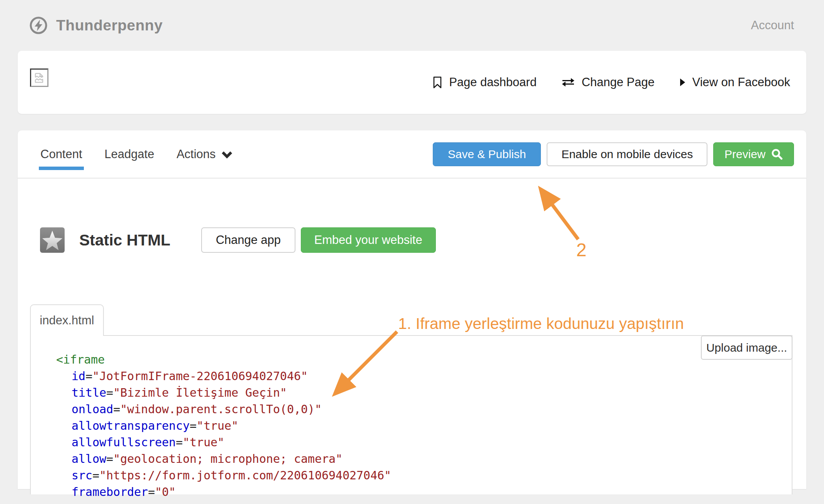 This screenshot has width=824, height=504. Describe the element at coordinates (238, 240) in the screenshot. I see `app-info-row: Static HTML Change app Embed your websit…` at that location.